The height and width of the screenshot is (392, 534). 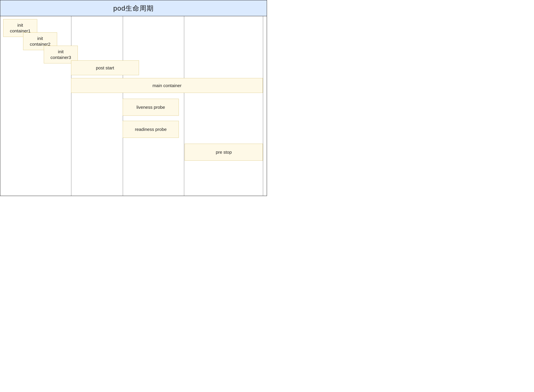 I want to click on vline3, so click(x=184, y=106).